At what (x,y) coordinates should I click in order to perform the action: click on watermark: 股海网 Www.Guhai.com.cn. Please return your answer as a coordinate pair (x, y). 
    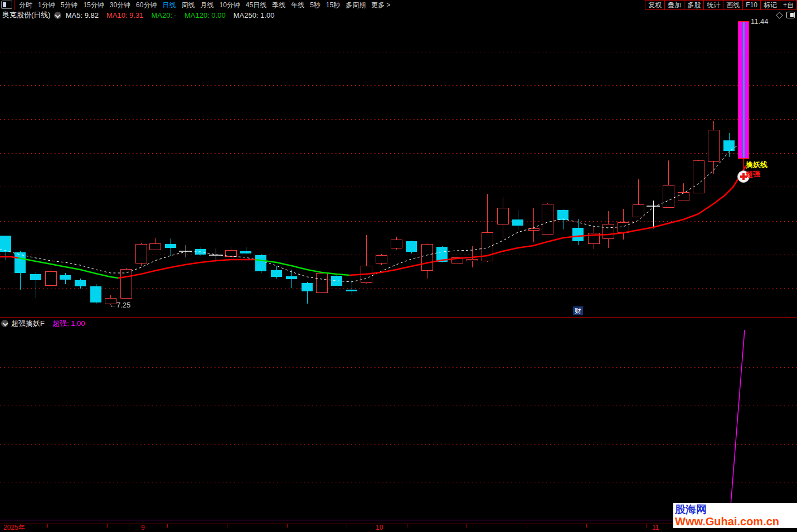
    Looking at the image, I should click on (735, 516).